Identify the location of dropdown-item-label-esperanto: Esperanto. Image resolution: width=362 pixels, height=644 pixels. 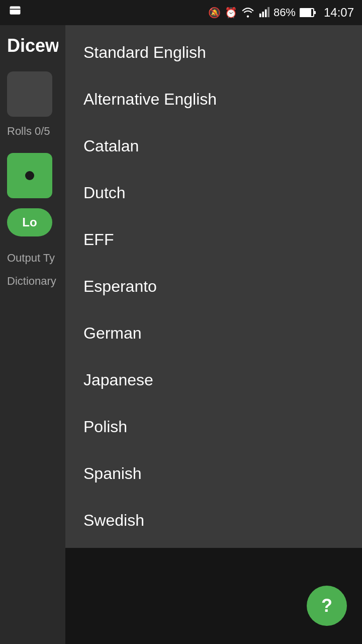
(120, 287).